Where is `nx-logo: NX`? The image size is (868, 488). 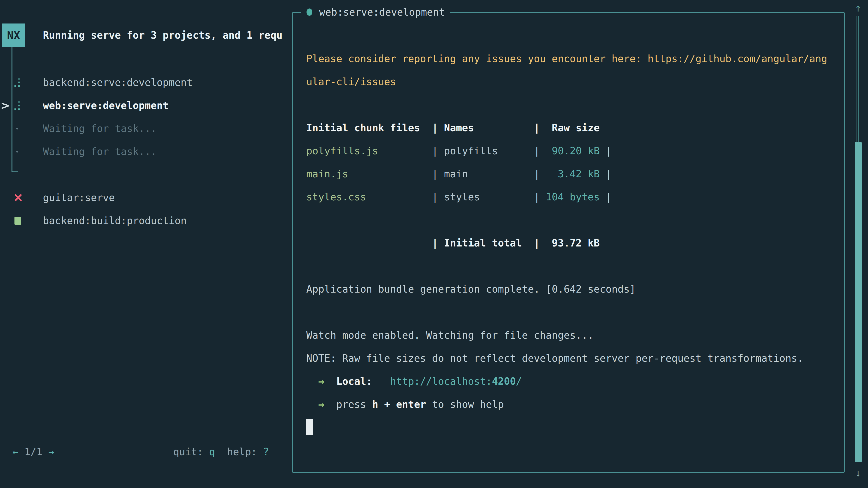 nx-logo: NX is located at coordinates (13, 35).